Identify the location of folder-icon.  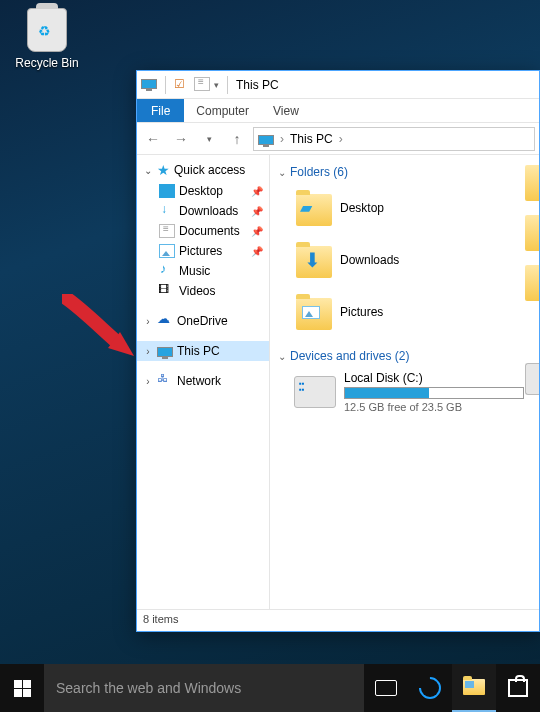
(314, 312).